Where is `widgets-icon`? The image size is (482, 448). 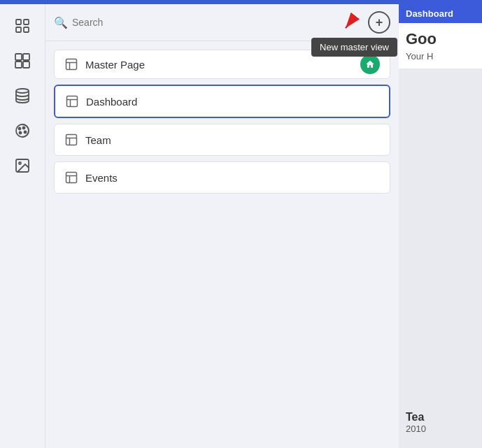 widgets-icon is located at coordinates (22, 61).